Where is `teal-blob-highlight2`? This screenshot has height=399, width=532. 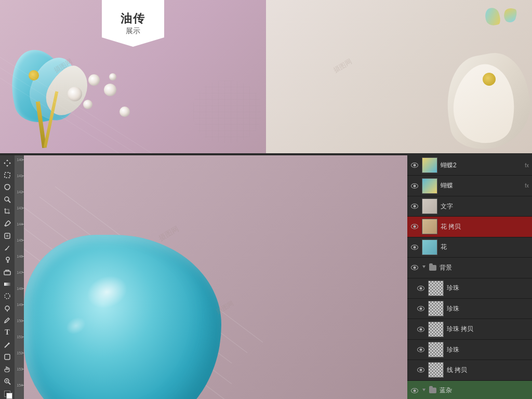
teal-blob-highlight2 is located at coordinates (76, 326).